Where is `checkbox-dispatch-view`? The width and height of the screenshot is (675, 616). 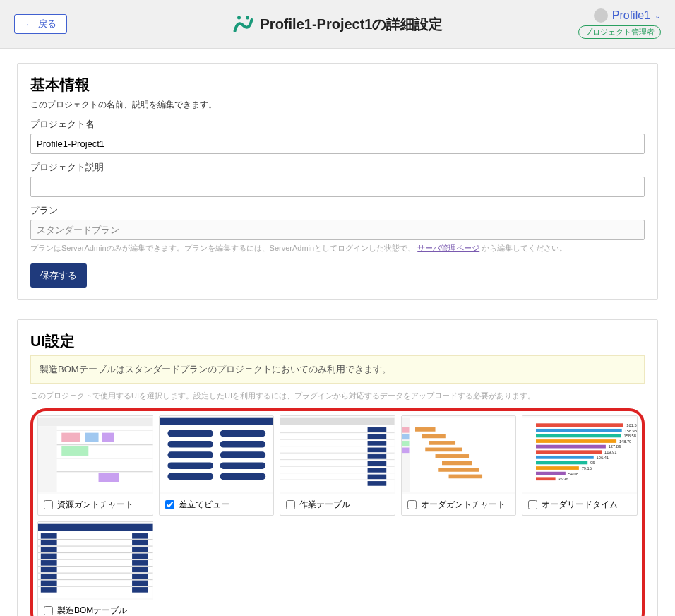 checkbox-dispatch-view is located at coordinates (169, 504).